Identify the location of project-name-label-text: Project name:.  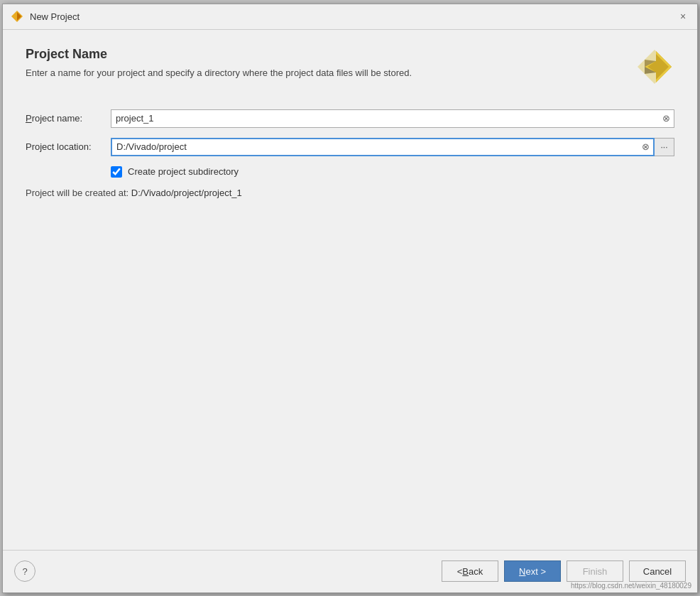
(54, 118).